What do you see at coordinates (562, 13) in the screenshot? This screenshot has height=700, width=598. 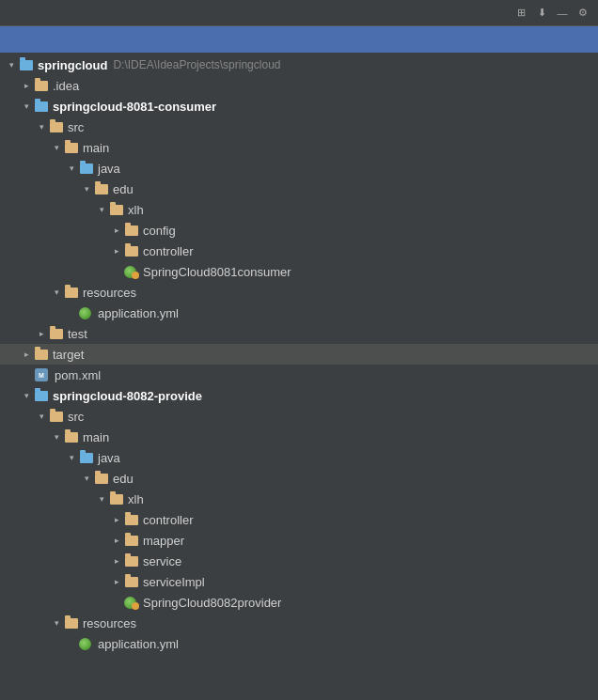 I see `collapse-icon: —` at bounding box center [562, 13].